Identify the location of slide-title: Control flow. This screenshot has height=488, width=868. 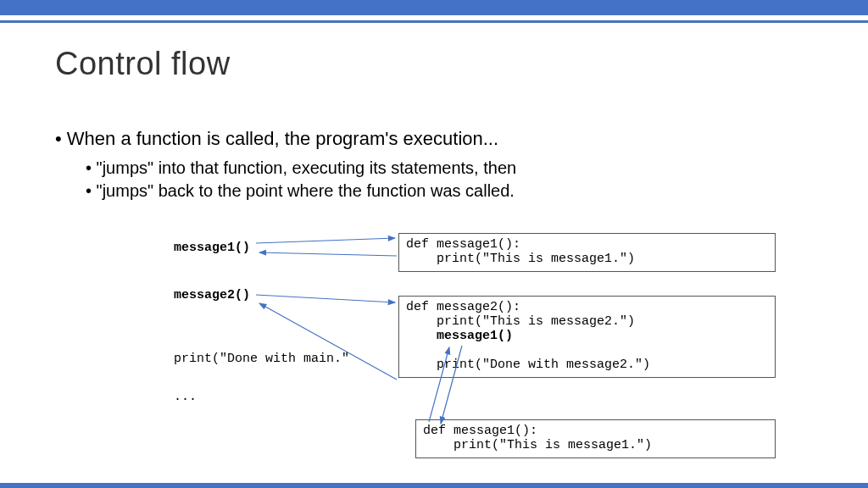
(142, 64).